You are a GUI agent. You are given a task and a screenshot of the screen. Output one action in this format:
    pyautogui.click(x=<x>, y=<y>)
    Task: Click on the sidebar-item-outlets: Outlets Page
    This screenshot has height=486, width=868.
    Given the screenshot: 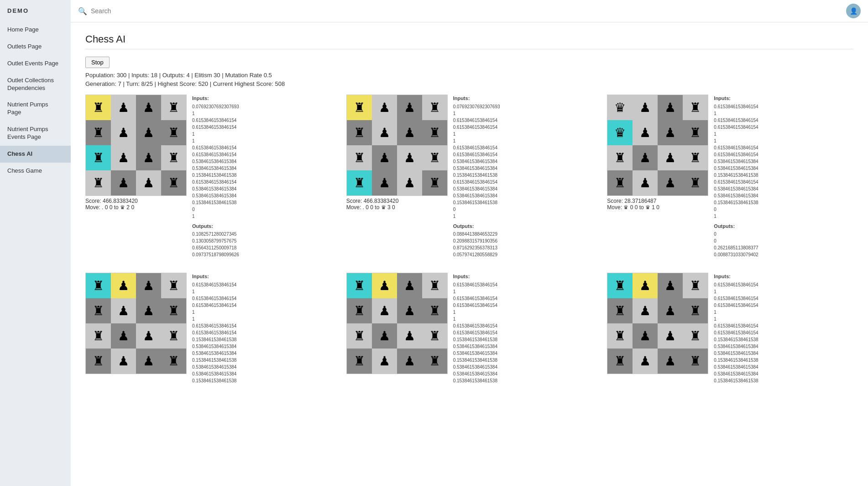 What is the action you would take?
    pyautogui.click(x=36, y=47)
    